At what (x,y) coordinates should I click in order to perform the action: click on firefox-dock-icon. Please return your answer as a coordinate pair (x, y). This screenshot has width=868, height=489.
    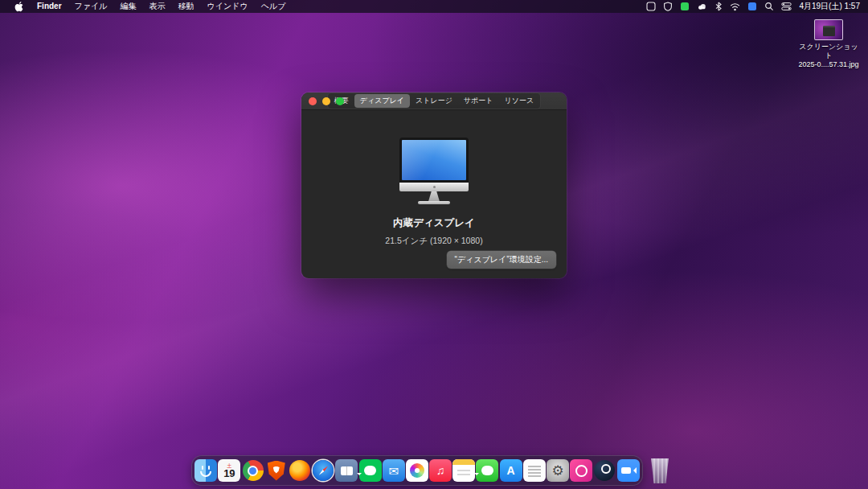
    Looking at the image, I should click on (300, 471).